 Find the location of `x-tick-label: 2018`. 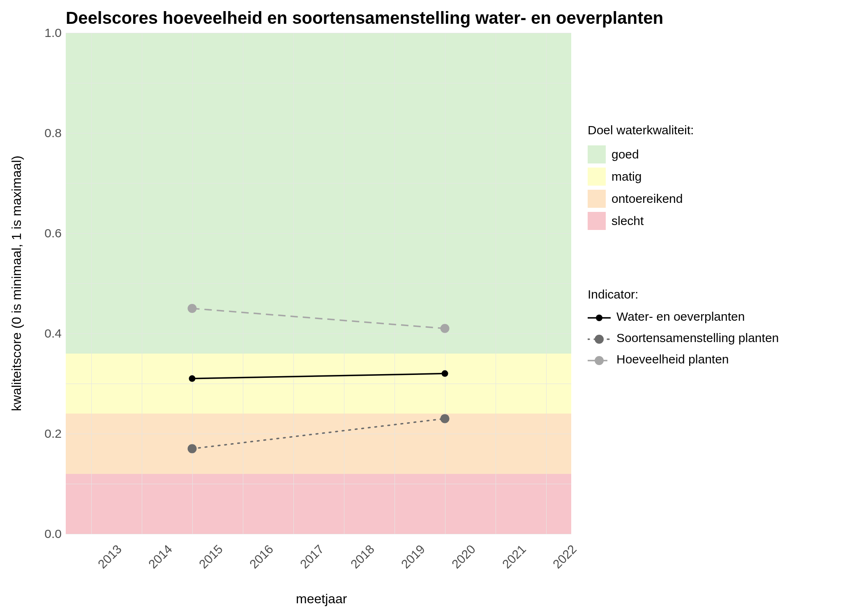

x-tick-label: 2018 is located at coordinates (362, 557).